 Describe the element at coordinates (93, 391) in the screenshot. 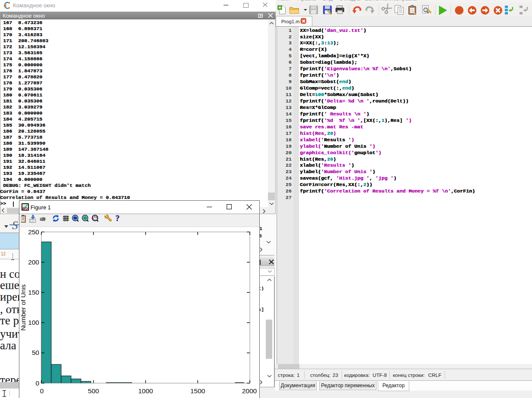

I see `svg-text: 500` at that location.